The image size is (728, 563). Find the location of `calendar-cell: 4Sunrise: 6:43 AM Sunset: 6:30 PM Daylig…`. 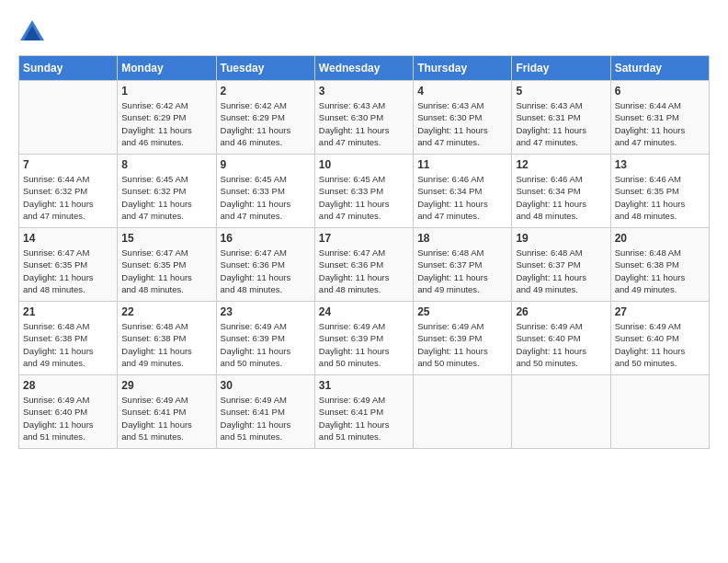

calendar-cell: 4Sunrise: 6:43 AM Sunset: 6:30 PM Daylig… is located at coordinates (463, 118).